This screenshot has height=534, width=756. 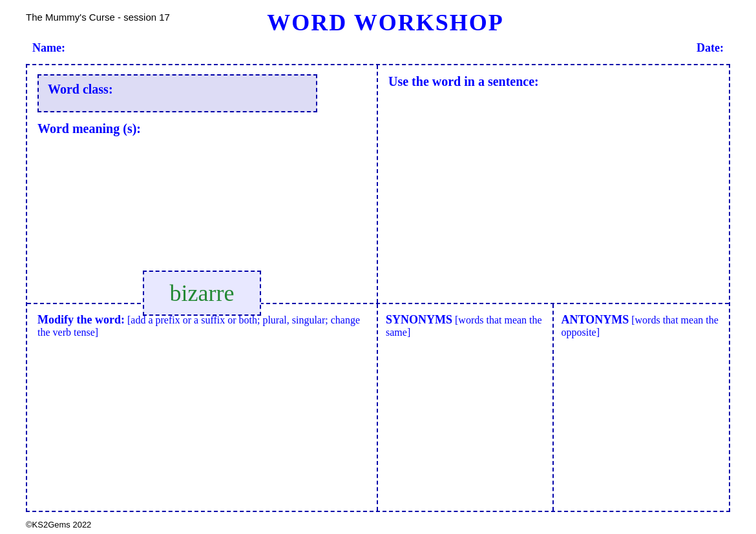 What do you see at coordinates (385, 23) in the screenshot?
I see `page-title: WORD WORKSHOP` at bounding box center [385, 23].